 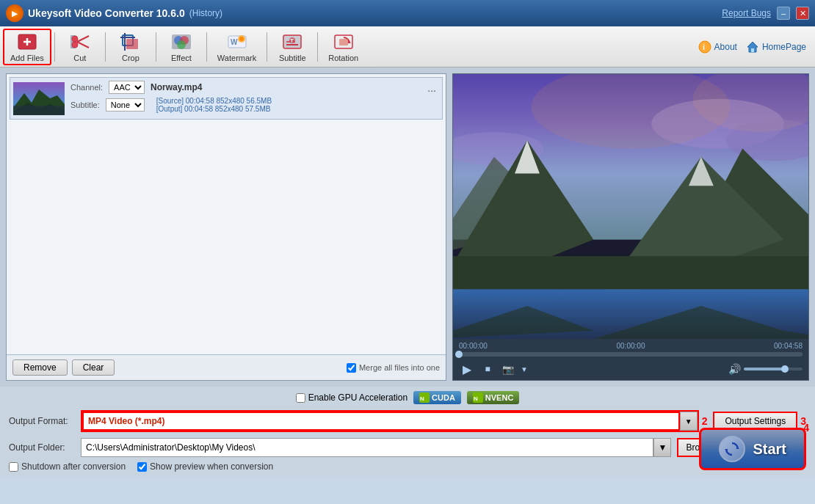 What do you see at coordinates (27, 58) in the screenshot?
I see `add-files-label: Add Files` at bounding box center [27, 58].